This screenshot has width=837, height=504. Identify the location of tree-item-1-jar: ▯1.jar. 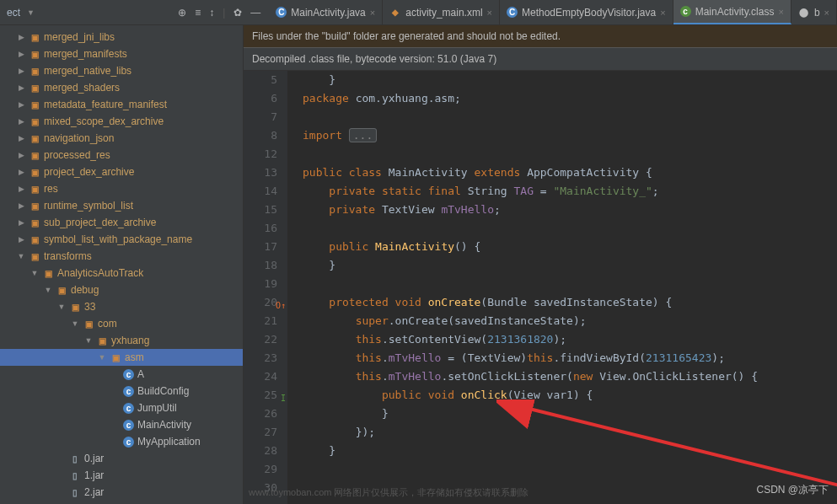
(121, 475).